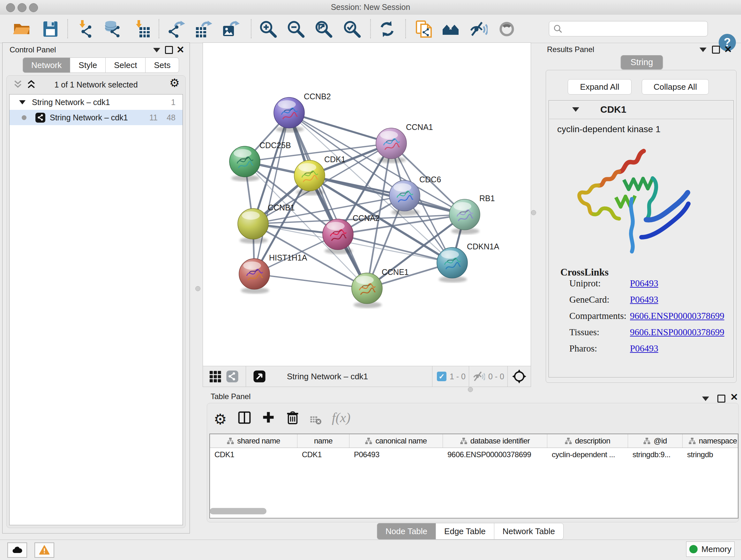 The height and width of the screenshot is (560, 741). I want to click on zoom-fit-content-button, so click(324, 29).